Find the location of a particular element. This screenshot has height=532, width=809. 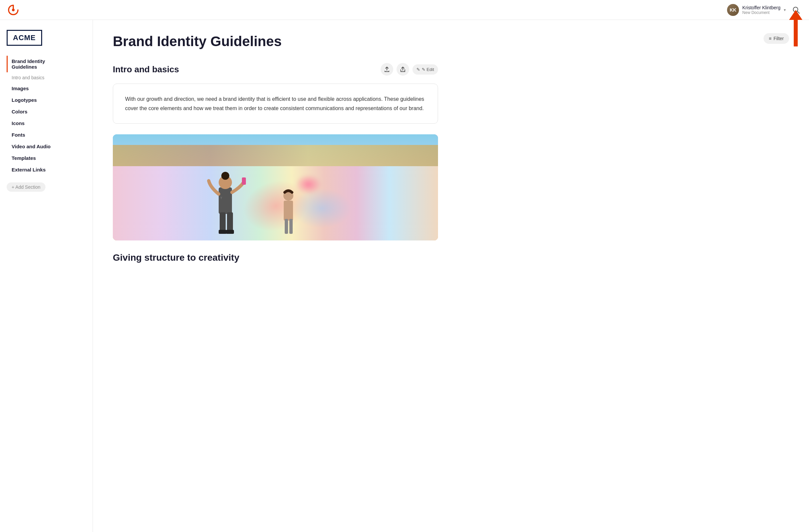

acme-logo-text: ACME is located at coordinates (24, 38).